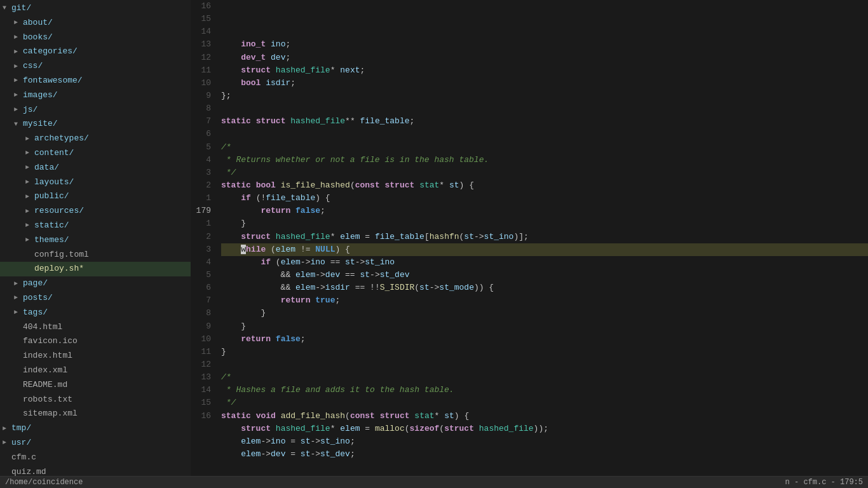 The image size is (868, 488). I want to click on tree-item: config.toml, so click(95, 255).